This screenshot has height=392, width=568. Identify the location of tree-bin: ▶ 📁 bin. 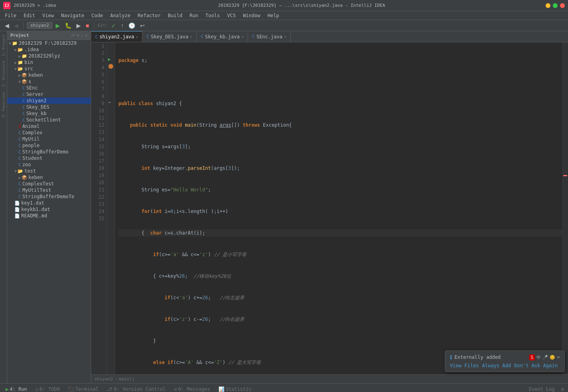
(49, 62).